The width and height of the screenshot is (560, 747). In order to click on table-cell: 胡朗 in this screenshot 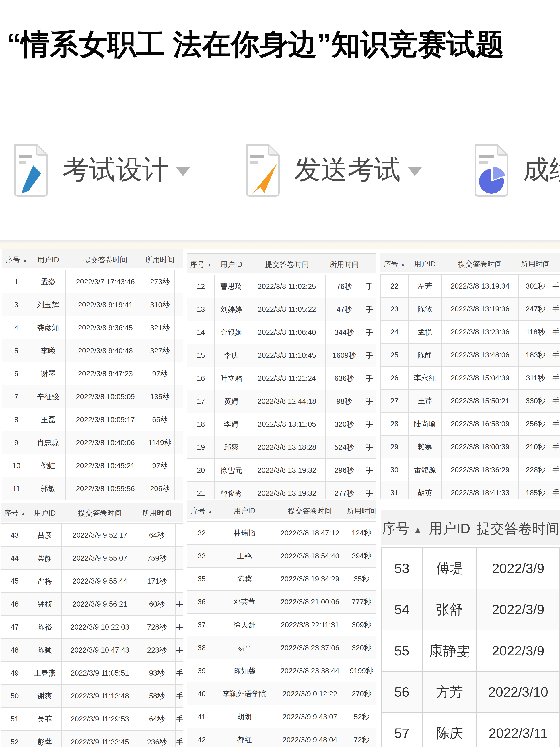, I will do `click(244, 717)`.